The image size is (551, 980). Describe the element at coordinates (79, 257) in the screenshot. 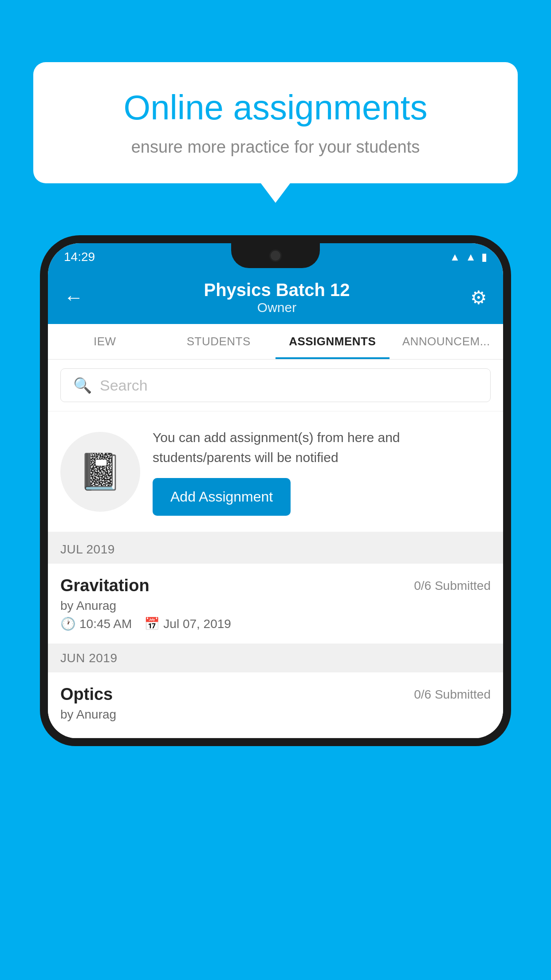

I see `status-time: 14:29` at that location.